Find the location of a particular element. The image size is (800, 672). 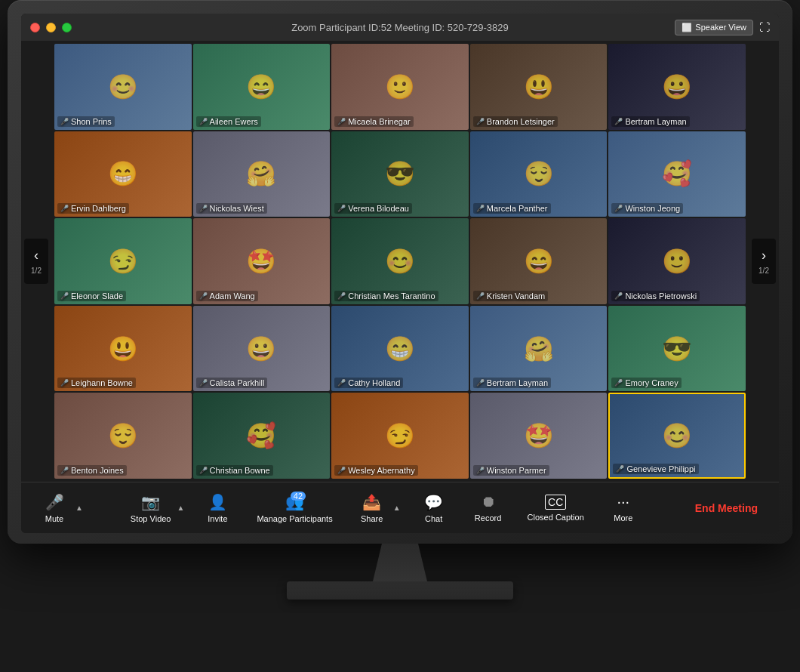

video-cell: 🥰🎤Winston Jeong is located at coordinates (677, 174).